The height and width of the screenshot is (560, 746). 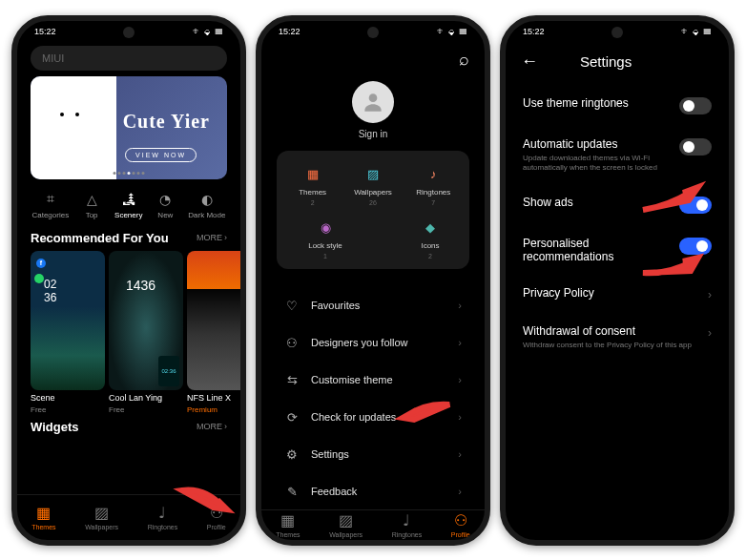 What do you see at coordinates (292, 305) in the screenshot?
I see `heart-icon: ♡` at bounding box center [292, 305].